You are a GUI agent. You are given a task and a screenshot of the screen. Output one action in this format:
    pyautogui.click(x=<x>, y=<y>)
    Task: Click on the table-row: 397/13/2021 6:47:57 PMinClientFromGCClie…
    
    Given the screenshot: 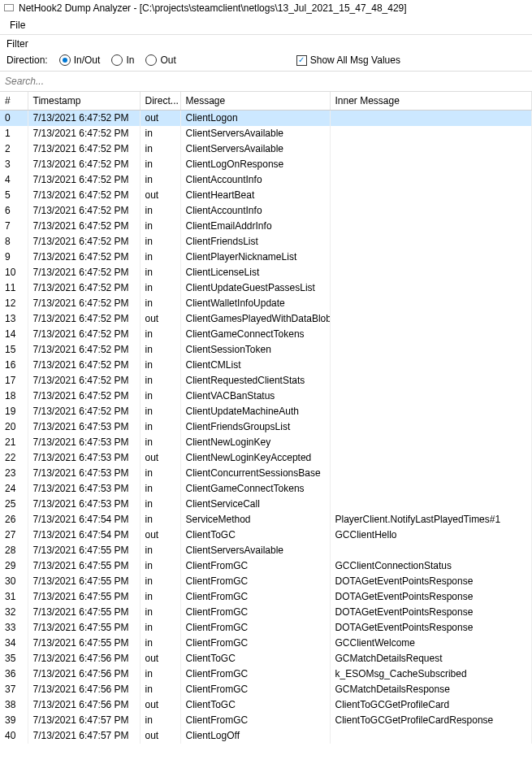 What is the action you would take?
    pyautogui.click(x=266, y=720)
    